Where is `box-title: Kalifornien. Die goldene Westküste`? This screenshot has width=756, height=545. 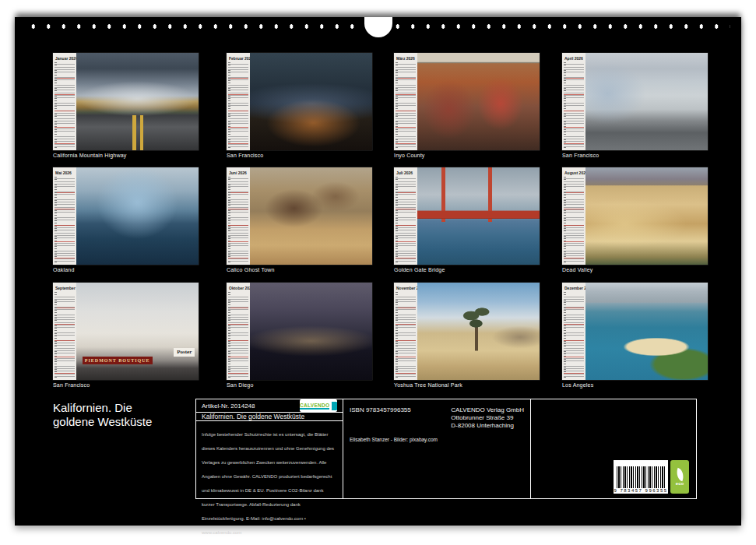 box-title: Kalifornien. Die goldene Westküste is located at coordinates (253, 417).